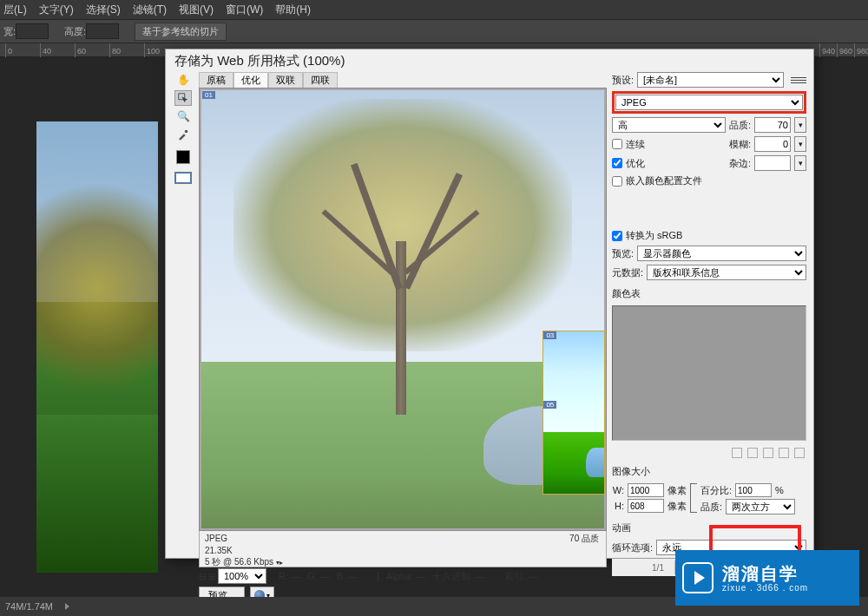 The image size is (868, 616). Describe the element at coordinates (574, 413) in the screenshot. I see `selected-slice` at that location.